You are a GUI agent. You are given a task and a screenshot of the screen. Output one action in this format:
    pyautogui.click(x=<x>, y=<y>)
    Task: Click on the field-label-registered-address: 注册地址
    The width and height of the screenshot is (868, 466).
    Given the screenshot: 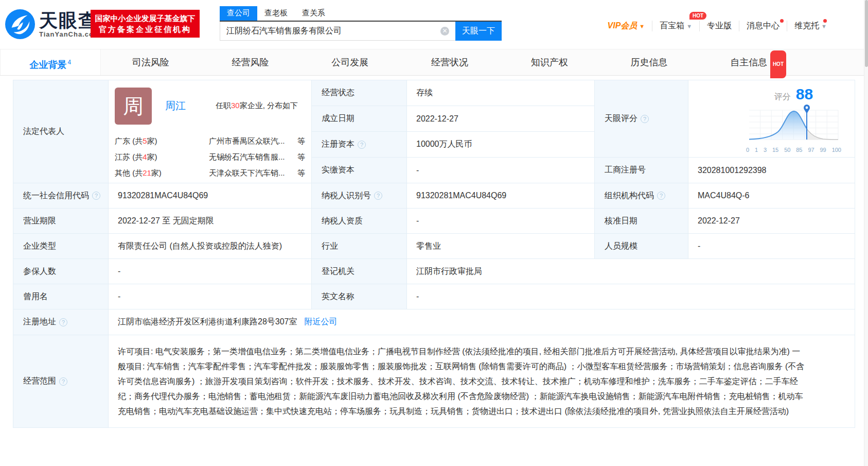 What is the action you would take?
    pyautogui.click(x=61, y=322)
    